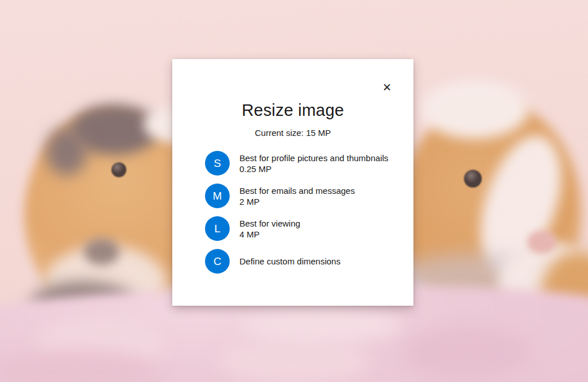  Describe the element at coordinates (473, 179) in the screenshot. I see `guinea-pig-right-eye` at that location.